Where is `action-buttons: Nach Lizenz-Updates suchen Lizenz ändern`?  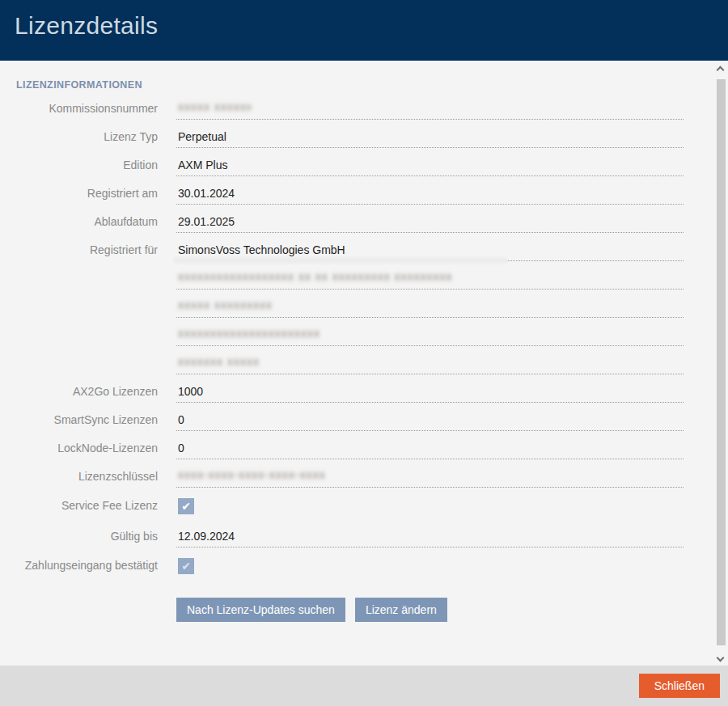
action-buttons: Nach Lizenz-Updates suchen Lizenz ändern is located at coordinates (452, 610).